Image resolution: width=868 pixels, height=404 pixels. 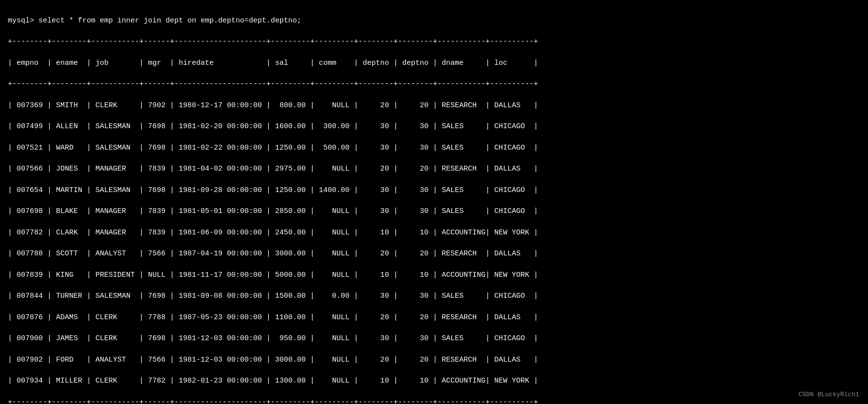 What do you see at coordinates (273, 296) in the screenshot?
I see `table1-row-9: | 007844 | TURNER | SALESMAN | 7698 | 19…` at bounding box center [273, 296].